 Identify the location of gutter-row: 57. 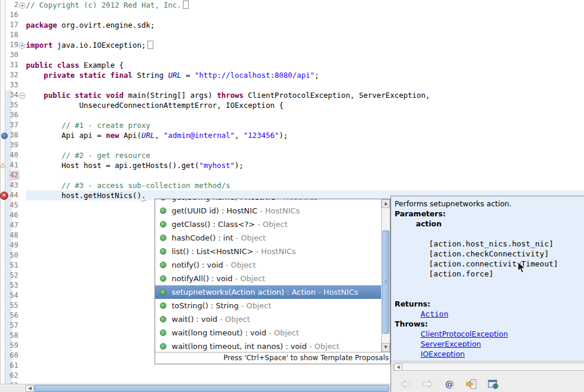
(13, 325).